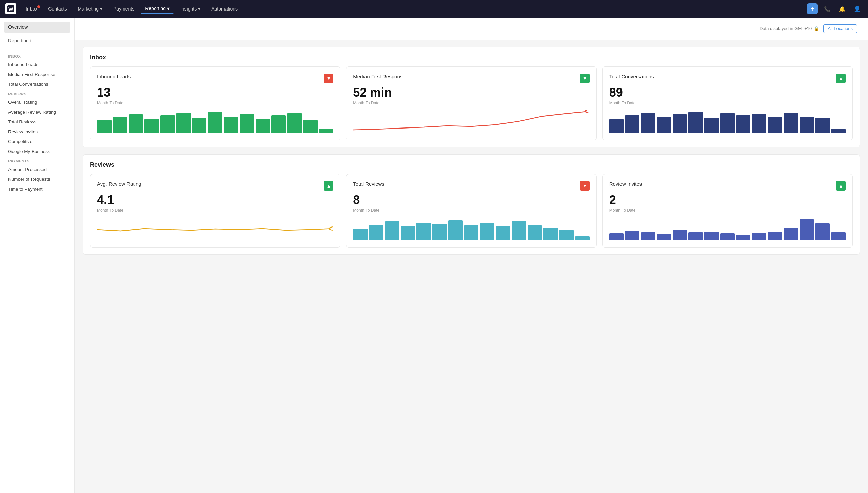  Describe the element at coordinates (37, 170) in the screenshot. I see `sidebar-item-amount-processed: Amount Processed` at that location.